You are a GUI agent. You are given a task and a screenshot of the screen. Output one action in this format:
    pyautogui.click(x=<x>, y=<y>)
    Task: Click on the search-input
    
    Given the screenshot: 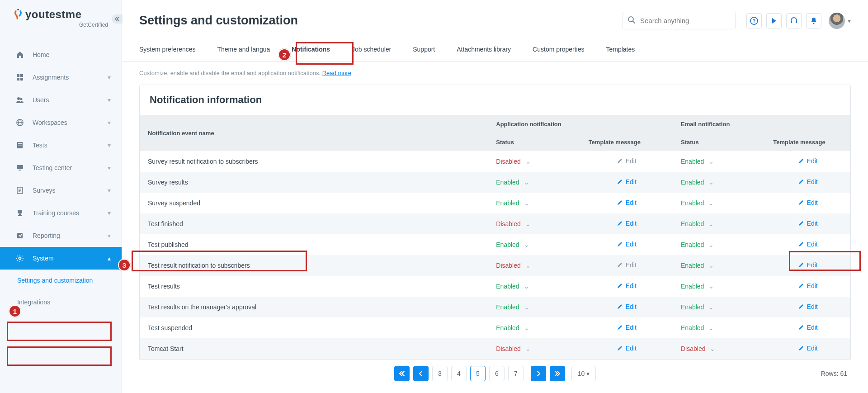 What is the action you would take?
    pyautogui.click(x=679, y=21)
    